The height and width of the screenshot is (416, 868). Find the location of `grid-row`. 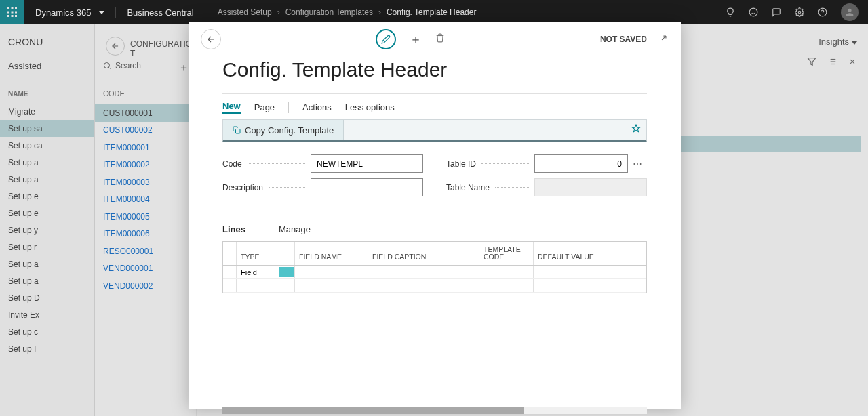

grid-row is located at coordinates (435, 286).